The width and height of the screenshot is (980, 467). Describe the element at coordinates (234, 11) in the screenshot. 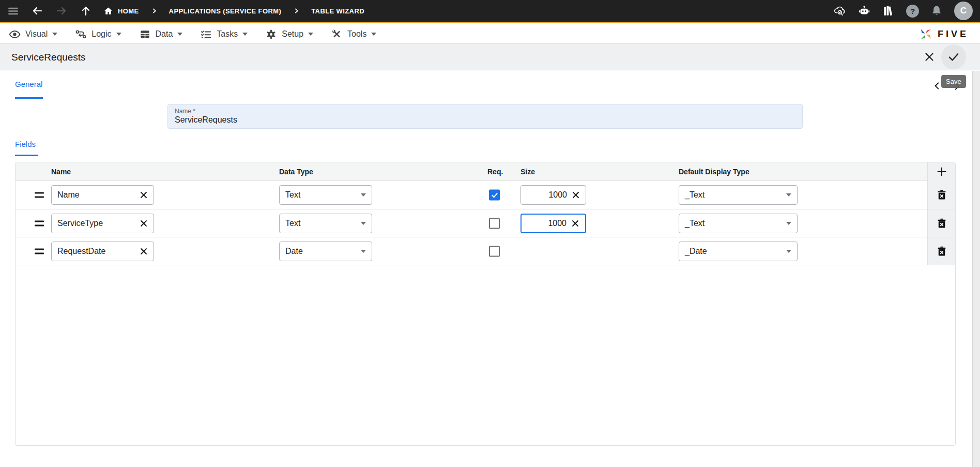

I see `breadcrumb: HOME APPLICATIONS (SERVICE FORM) TABLE W…` at that location.